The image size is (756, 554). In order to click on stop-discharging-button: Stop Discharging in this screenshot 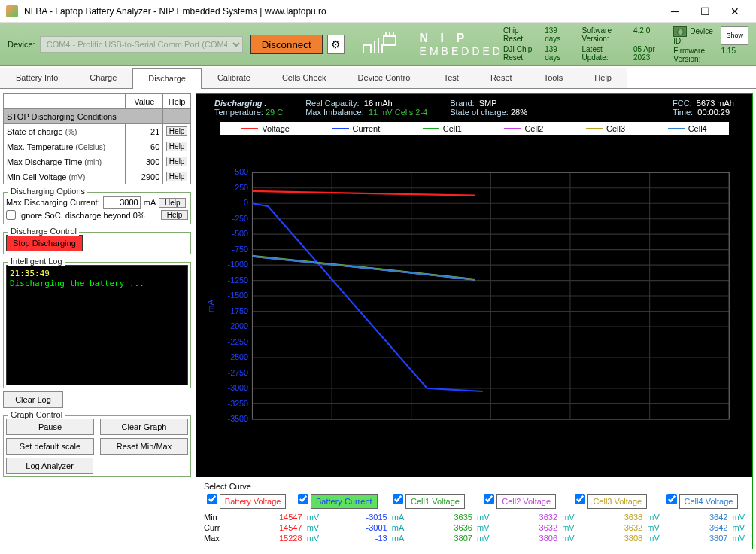, I will do `click(44, 243)`.